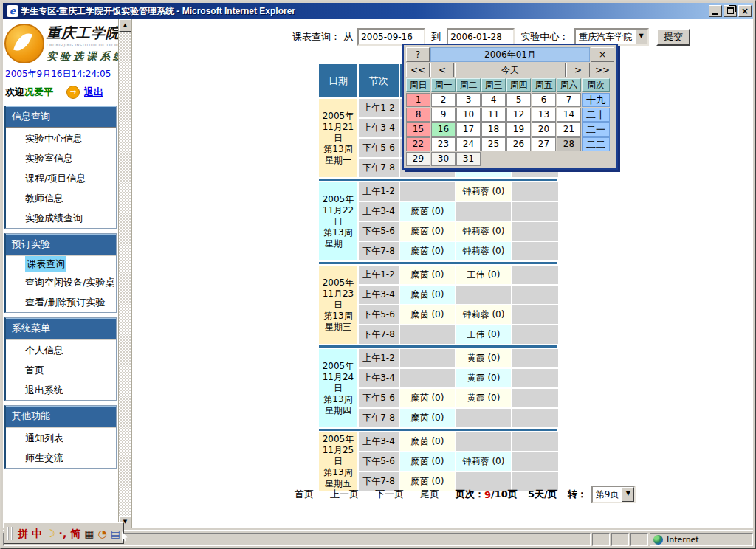 This screenshot has width=756, height=549. Describe the element at coordinates (543, 100) in the screenshot. I see `calendar-day: 6` at that location.